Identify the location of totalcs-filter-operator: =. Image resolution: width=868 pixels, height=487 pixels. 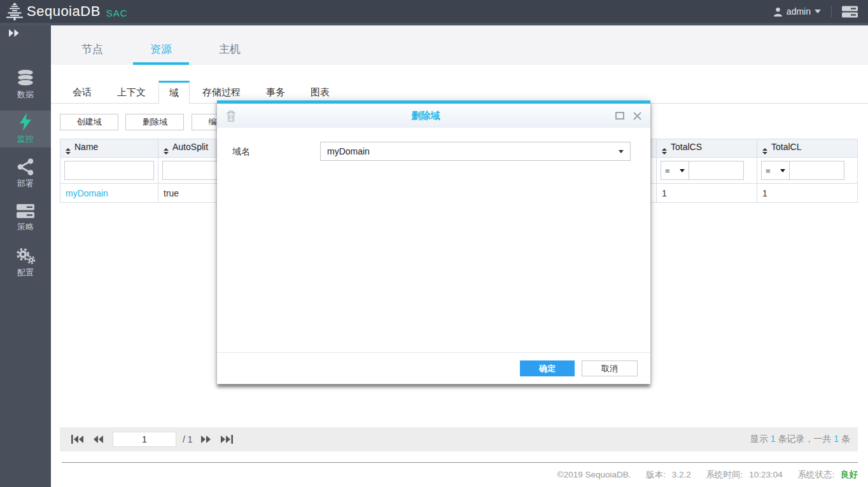
(675, 170).